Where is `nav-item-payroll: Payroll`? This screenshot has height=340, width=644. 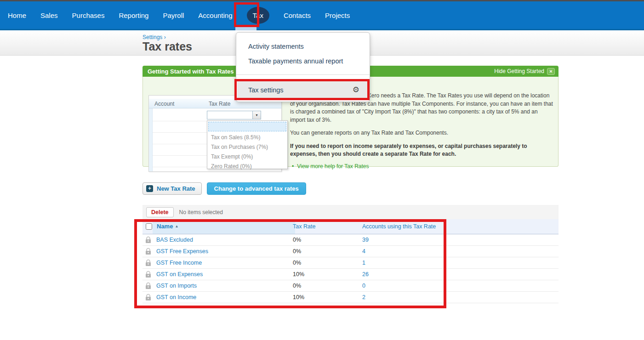
nav-item-payroll: Payroll is located at coordinates (173, 16).